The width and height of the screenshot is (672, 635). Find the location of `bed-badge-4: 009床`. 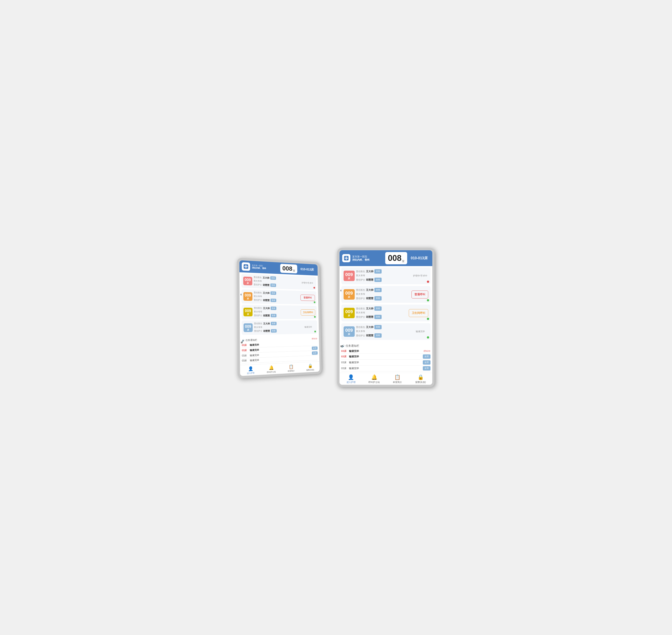

bed-badge-4: 009床 is located at coordinates (248, 328).